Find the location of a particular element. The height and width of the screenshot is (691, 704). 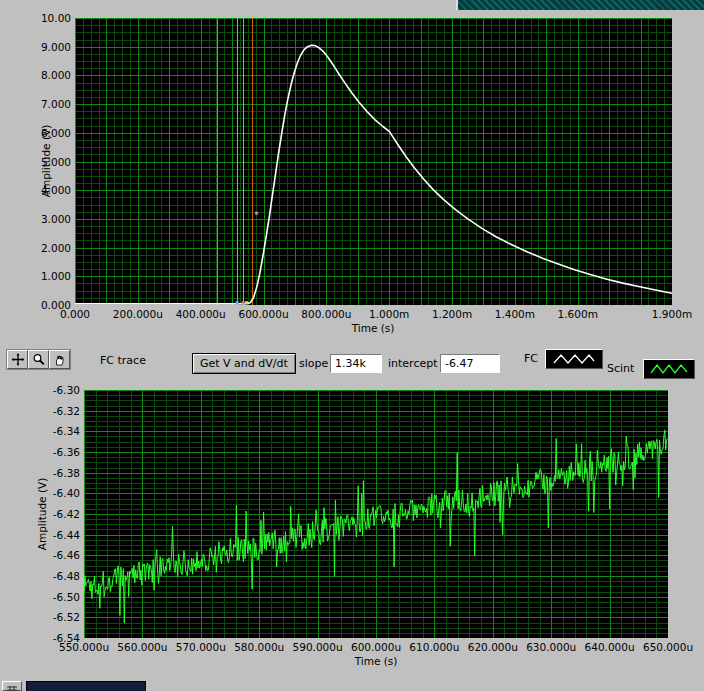

x-tick-label: 650.000u is located at coordinates (668, 647).